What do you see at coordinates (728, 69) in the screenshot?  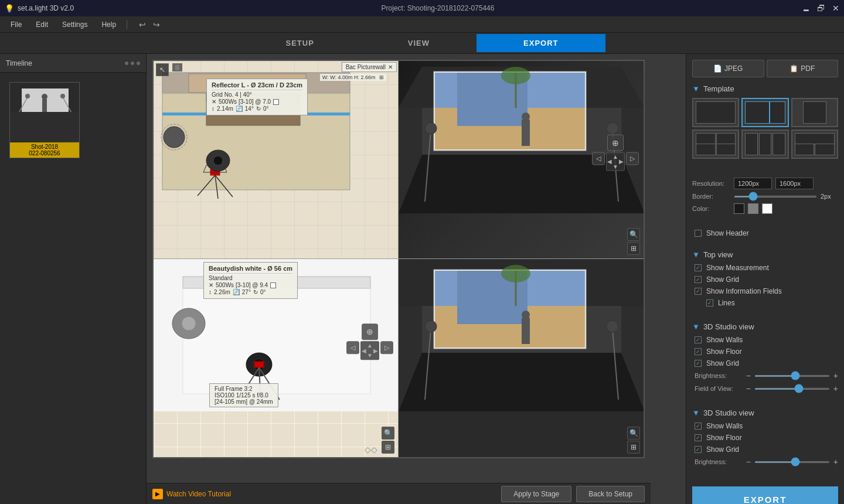 I see `jpeg-btn: 📄 JPEG` at bounding box center [728, 69].